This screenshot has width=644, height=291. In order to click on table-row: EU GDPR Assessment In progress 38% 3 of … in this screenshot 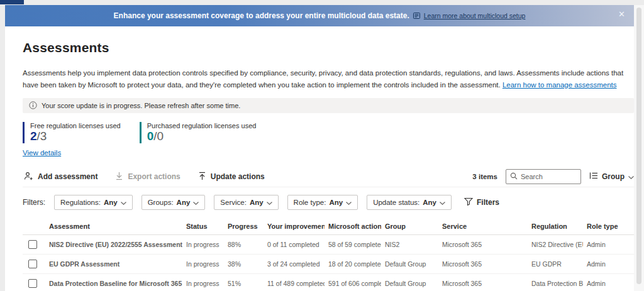, I will do `click(328, 264)`.